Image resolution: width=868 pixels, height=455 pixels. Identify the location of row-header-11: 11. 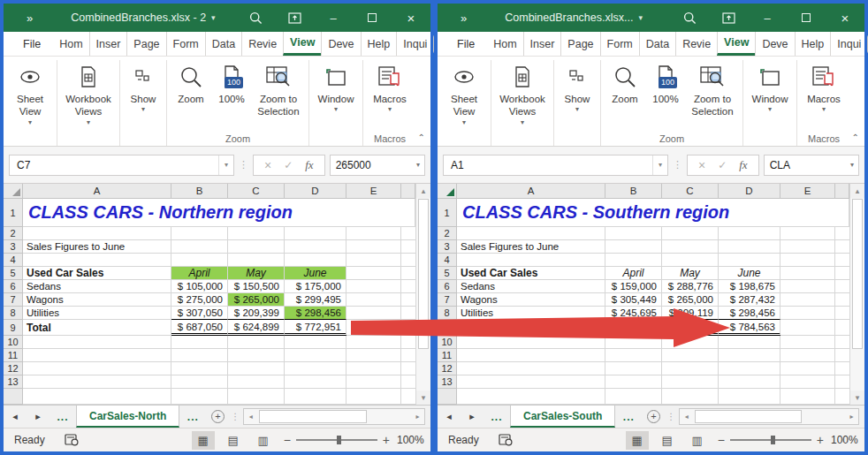
(13, 355).